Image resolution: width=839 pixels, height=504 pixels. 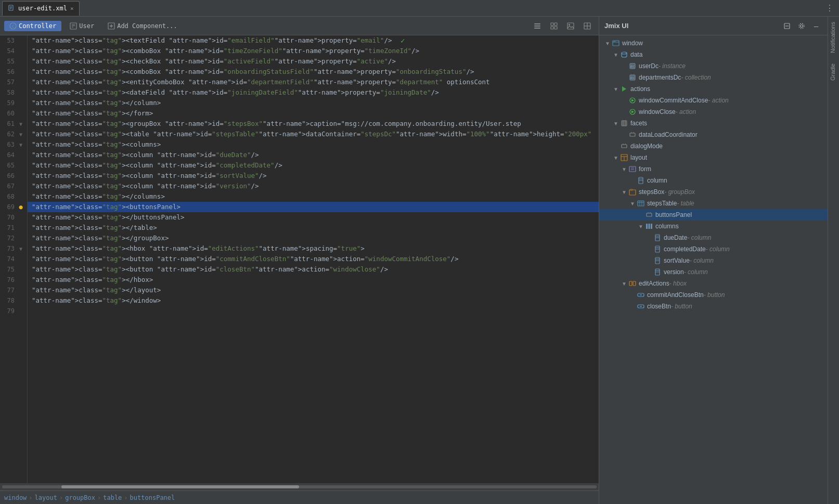 I want to click on tree-item-completedDate: completedDate - column, so click(x=714, y=249).